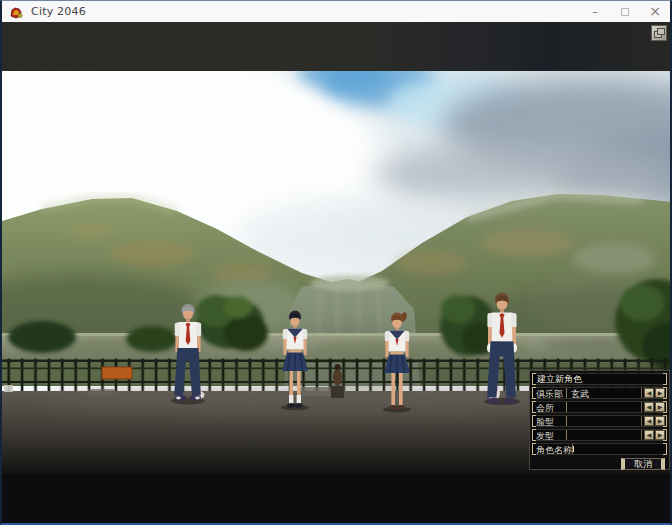 Image resolution: width=672 pixels, height=525 pixels. I want to click on field-hair: 发型 ◀ ▶, so click(600, 435).